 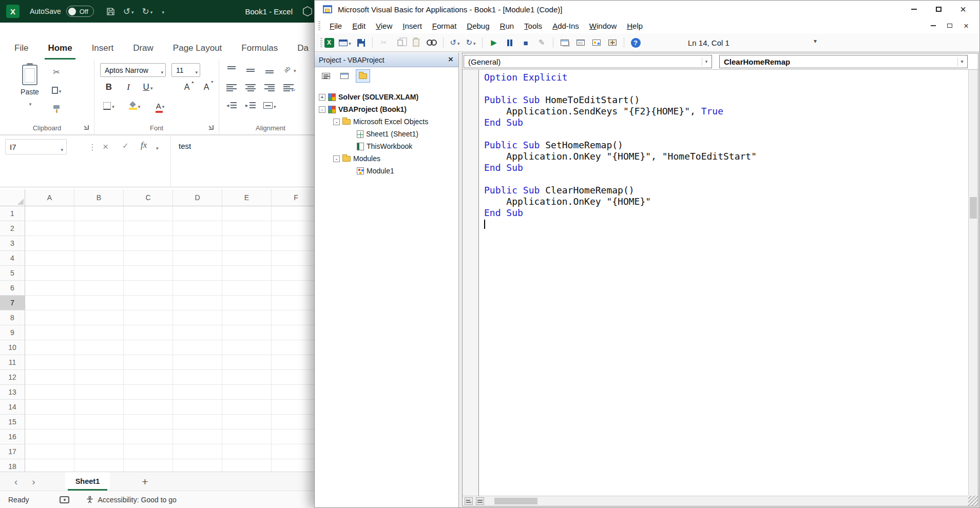 I want to click on menu-help: Help, so click(x=635, y=26).